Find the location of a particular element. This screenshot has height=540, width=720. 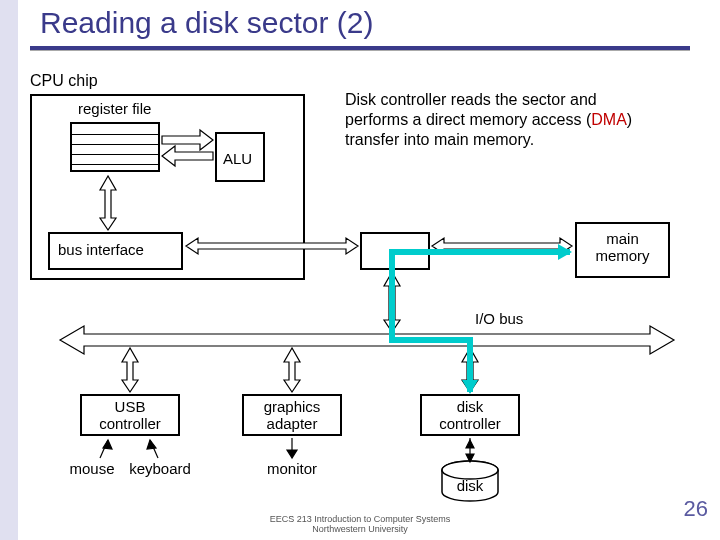

dma-description: Disk controller reads the sector and per… is located at coordinates (515, 120).